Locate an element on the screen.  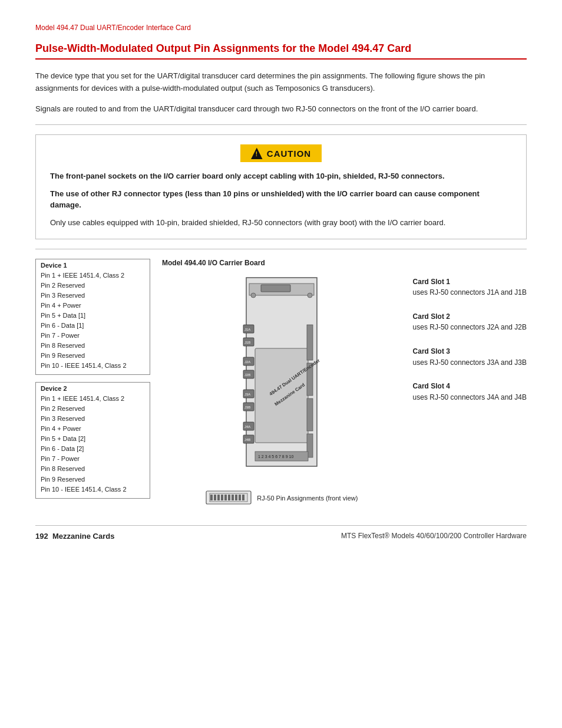
card-slot-4: Card Slot 4uses RJ-50 connectors J4A and… is located at coordinates (470, 391).